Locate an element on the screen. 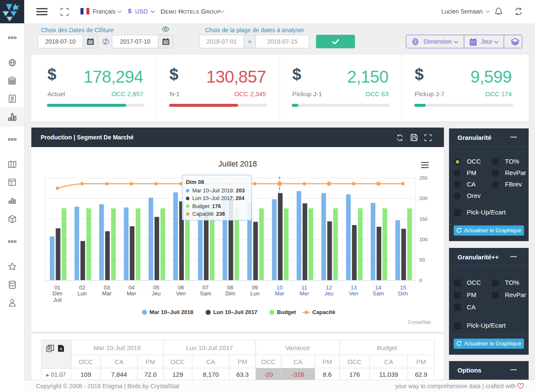 Image resolution: width=535 pixels, height=392 pixels. svg-text: Juillet 2018 is located at coordinates (237, 164).